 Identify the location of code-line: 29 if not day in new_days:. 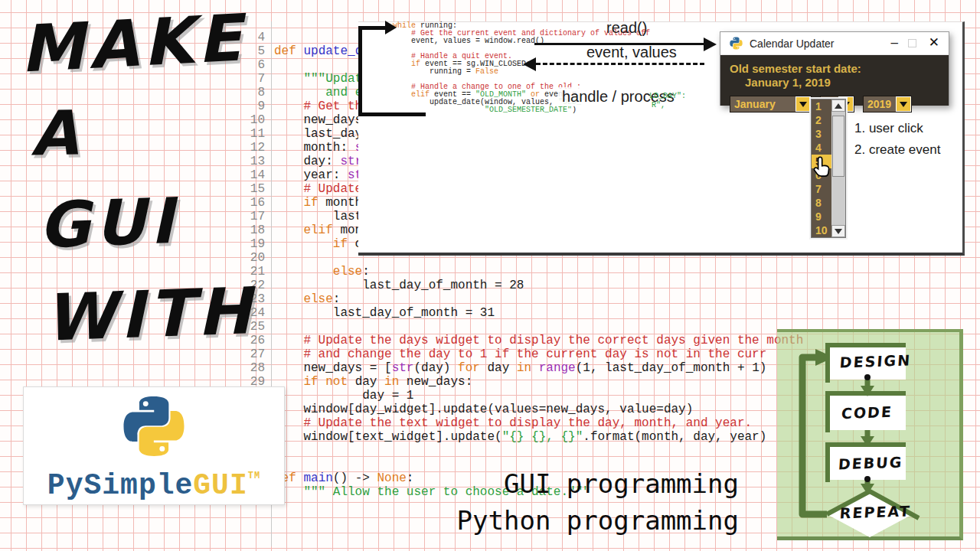
(522, 382).